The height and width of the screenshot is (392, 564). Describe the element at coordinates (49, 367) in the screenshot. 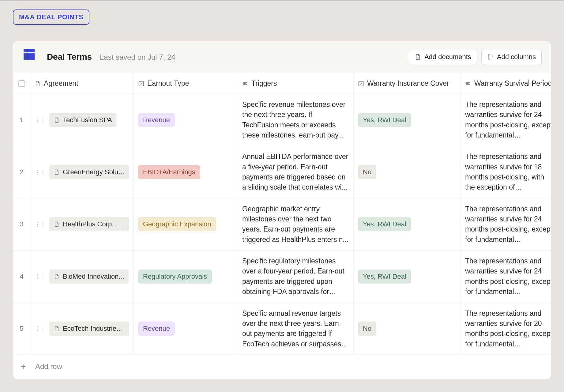

I see `add-row-label: Add row` at that location.